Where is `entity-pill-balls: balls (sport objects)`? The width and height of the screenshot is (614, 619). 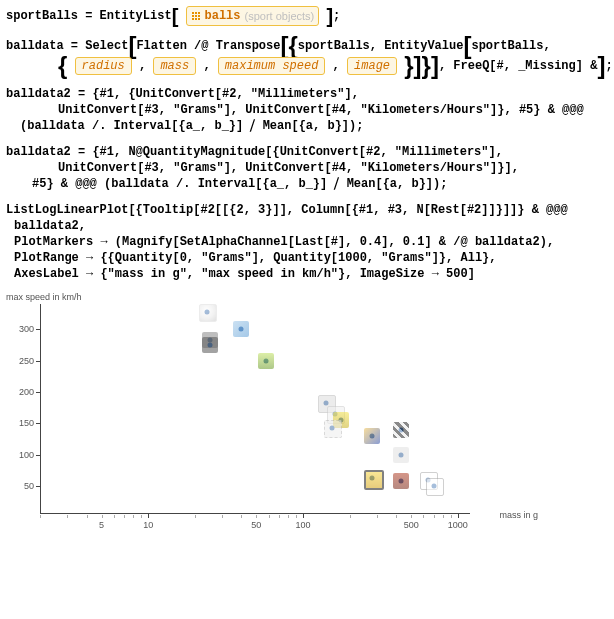
entity-pill-balls: balls (sport objects) is located at coordinates (253, 16).